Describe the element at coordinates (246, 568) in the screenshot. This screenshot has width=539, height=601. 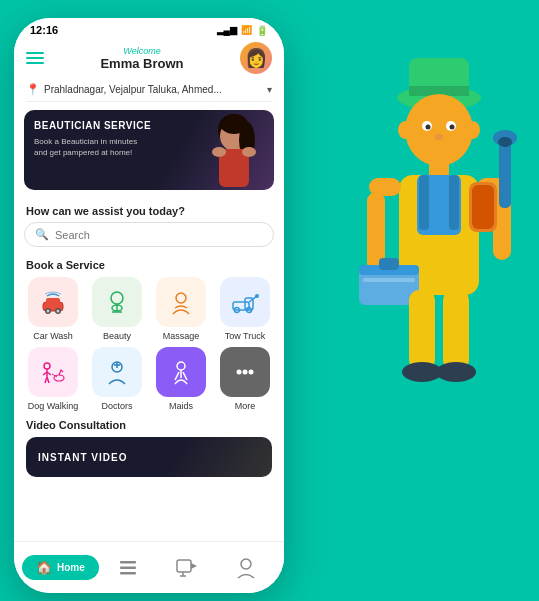
I see `profile-icon` at that location.